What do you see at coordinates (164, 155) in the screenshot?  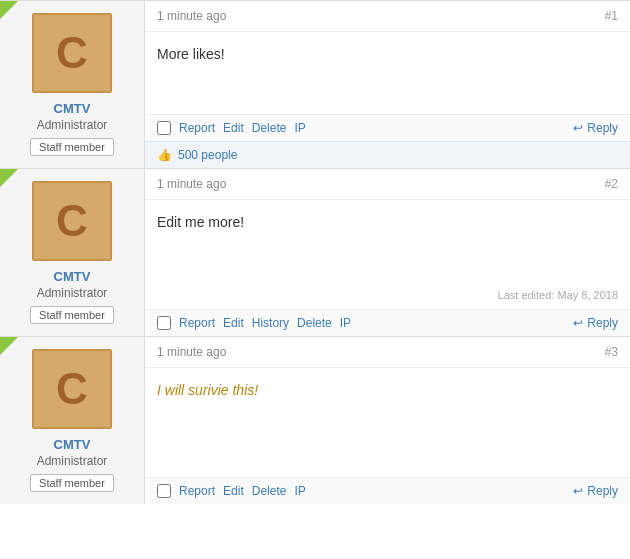 I see `thumbs-up-icon: 👍` at bounding box center [164, 155].